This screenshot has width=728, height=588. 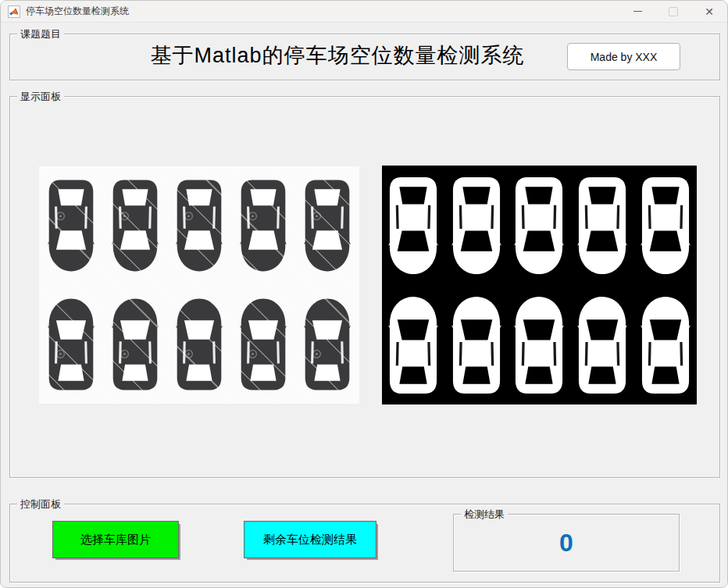 I want to click on panel-control: 控制面板 选择车库图片 剩余车位检测结果 检测结果 0, so click(x=365, y=543).